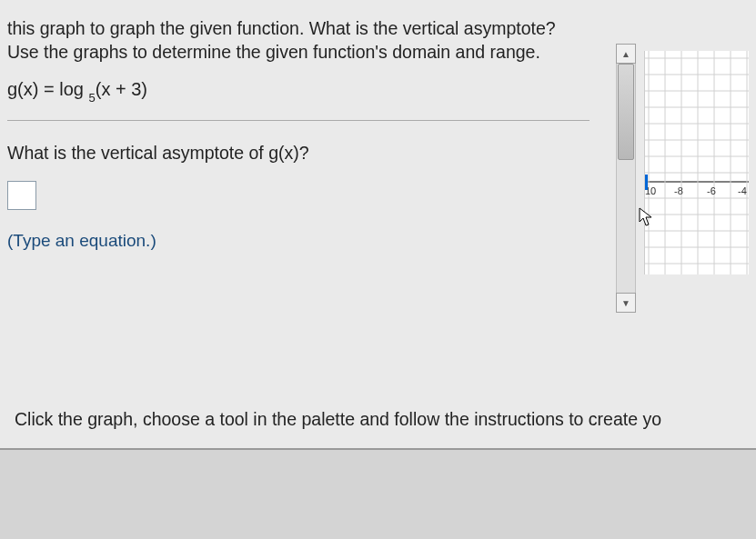 Image resolution: width=756 pixels, height=539 pixels. I want to click on tick-label: -4, so click(742, 191).